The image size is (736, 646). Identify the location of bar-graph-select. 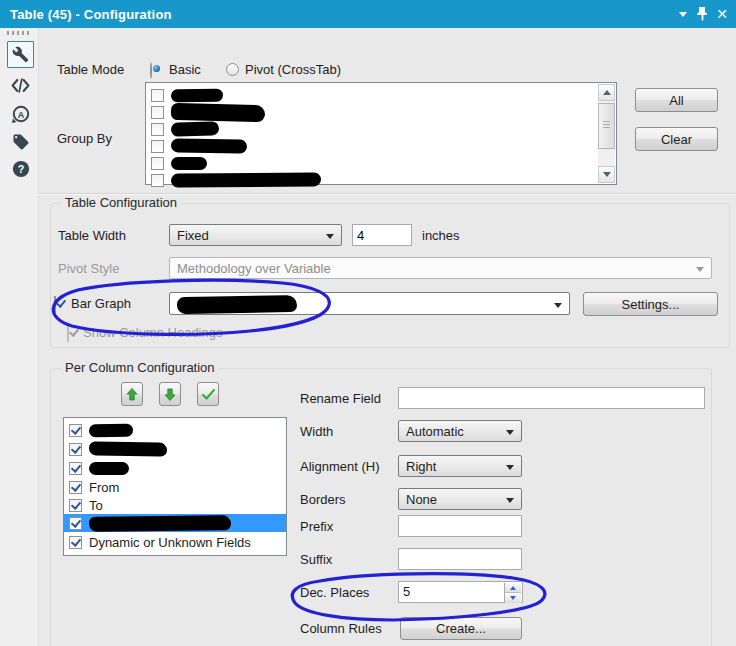
(370, 304).